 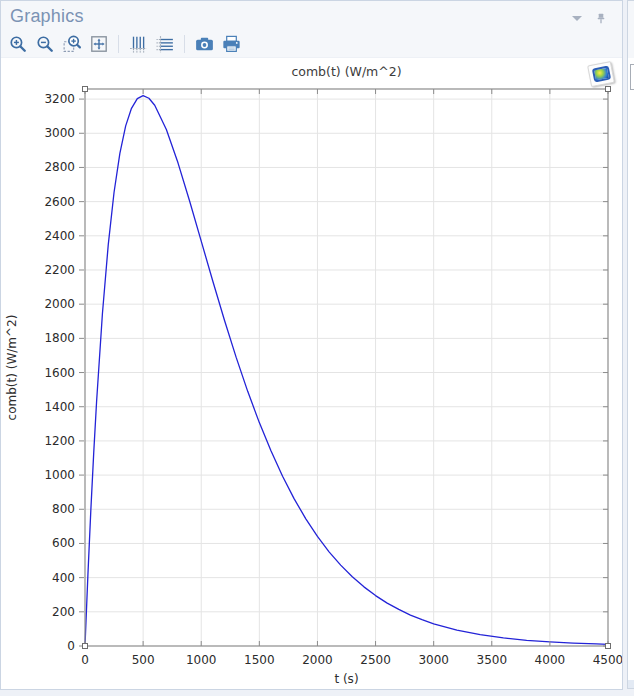 I want to click on graphics-panel-header: Graphics, so click(x=312, y=30).